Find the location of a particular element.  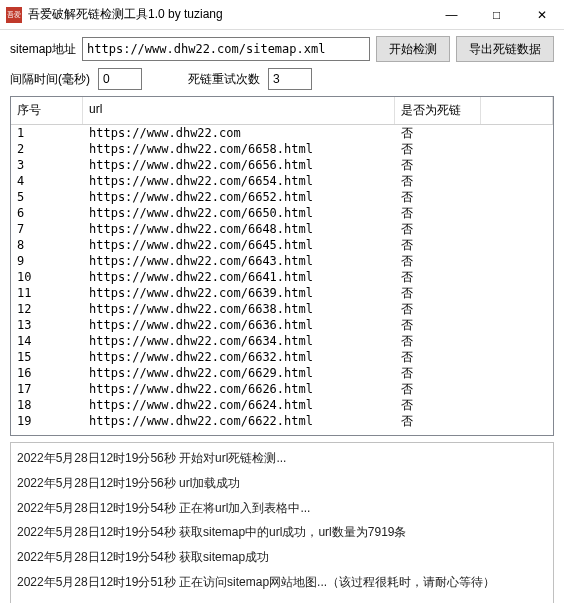

table-row: 3https://www.dhw22.com/6656.html否 is located at coordinates (282, 165).